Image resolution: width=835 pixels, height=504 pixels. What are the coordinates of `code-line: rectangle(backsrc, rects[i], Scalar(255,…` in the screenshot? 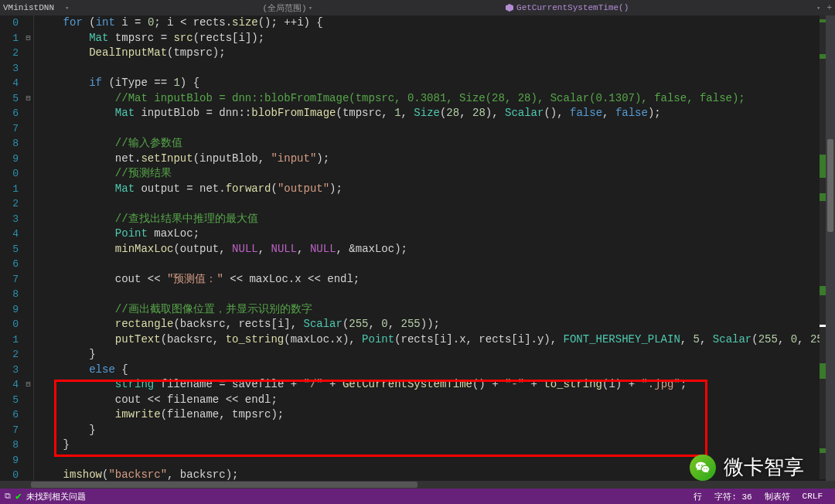 It's located at (436, 325).